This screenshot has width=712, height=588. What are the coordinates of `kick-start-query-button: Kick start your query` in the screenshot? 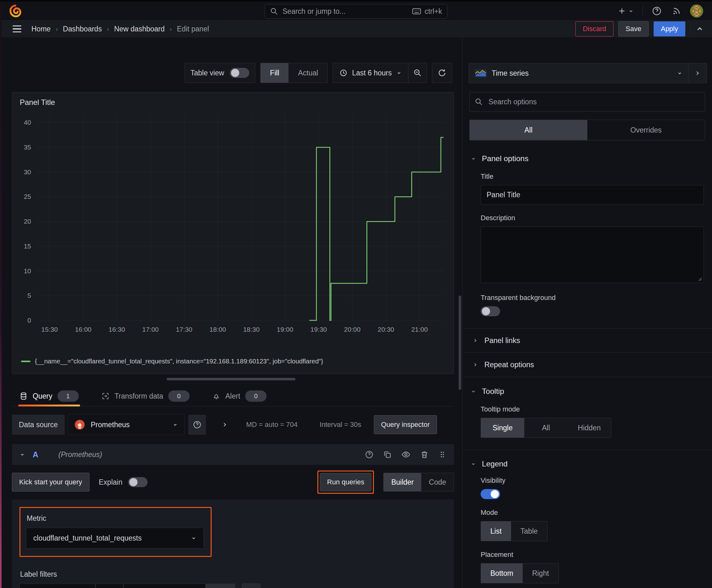 It's located at (51, 482).